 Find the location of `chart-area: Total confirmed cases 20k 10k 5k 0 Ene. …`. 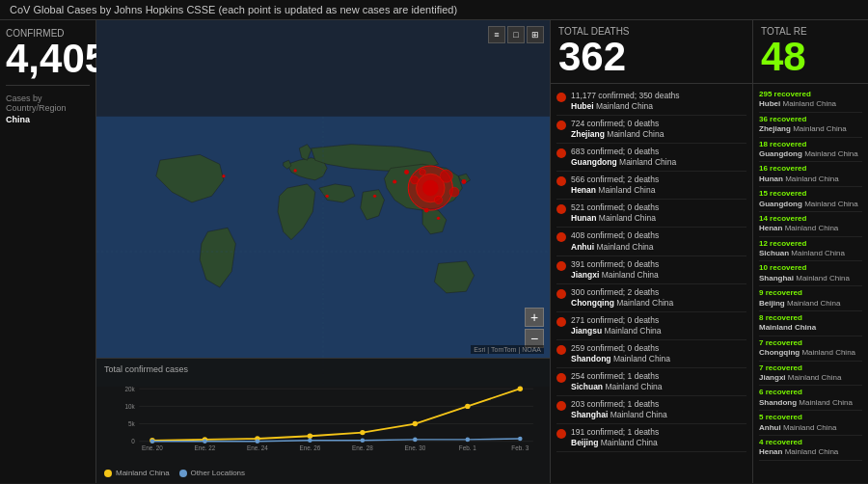

chart-area: Total confirmed cases 20k 10k 5k 0 Ene. … is located at coordinates (323, 420).